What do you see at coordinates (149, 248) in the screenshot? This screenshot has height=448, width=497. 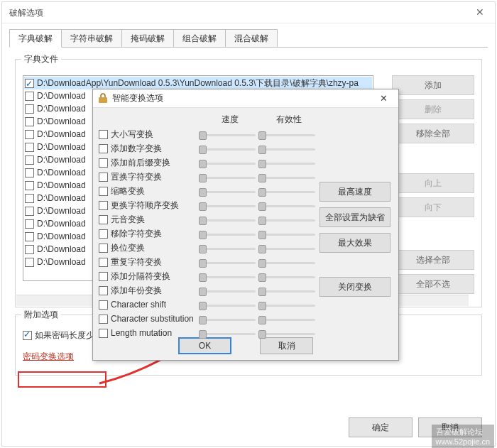 I see `transform-check-item: 换位变换` at bounding box center [149, 248].